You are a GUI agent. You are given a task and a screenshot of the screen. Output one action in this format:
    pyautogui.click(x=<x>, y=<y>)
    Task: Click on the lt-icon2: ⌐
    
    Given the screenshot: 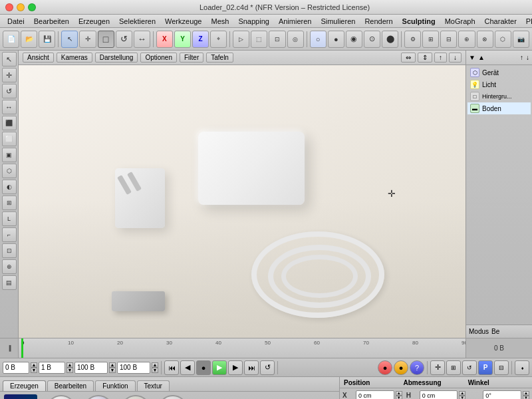 What is the action you would take?
    pyautogui.click(x=9, y=235)
    